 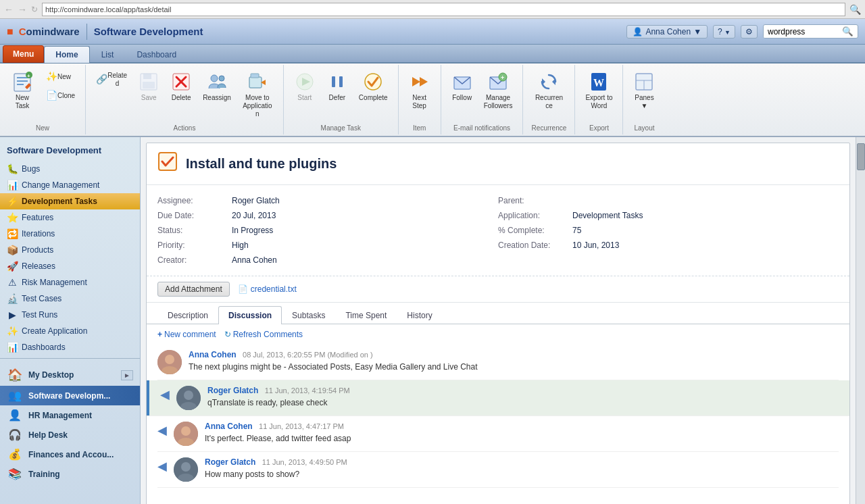 I want to click on related-button: 🔗 Related, so click(x=112, y=79).